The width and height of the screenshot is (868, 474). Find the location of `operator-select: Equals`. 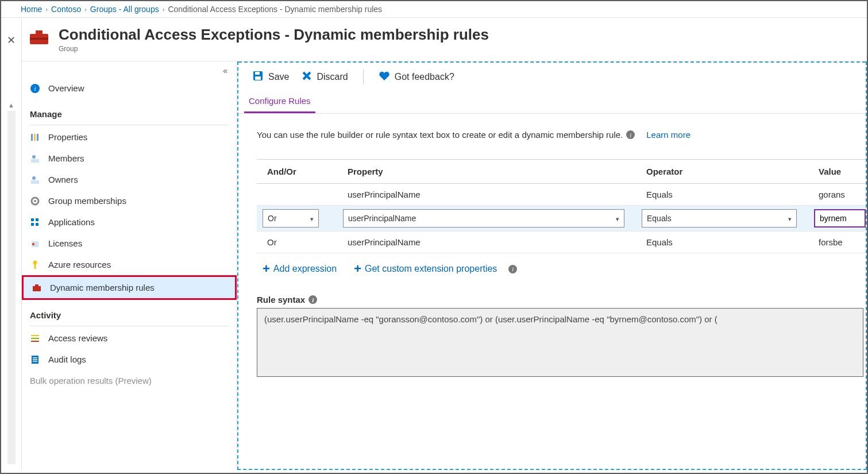

operator-select: Equals is located at coordinates (719, 218).